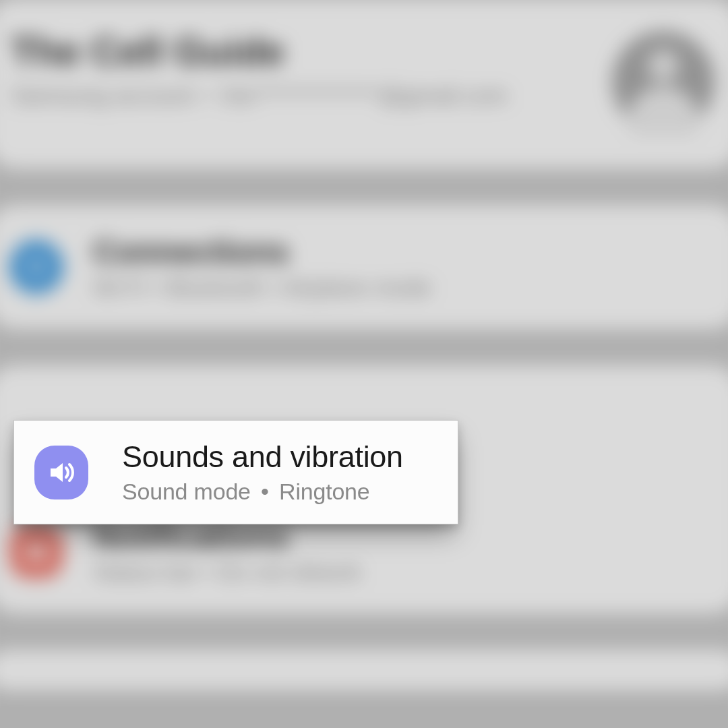 This screenshot has height=728, width=728. I want to click on sounds-title: Sounds and vibration, so click(280, 457).